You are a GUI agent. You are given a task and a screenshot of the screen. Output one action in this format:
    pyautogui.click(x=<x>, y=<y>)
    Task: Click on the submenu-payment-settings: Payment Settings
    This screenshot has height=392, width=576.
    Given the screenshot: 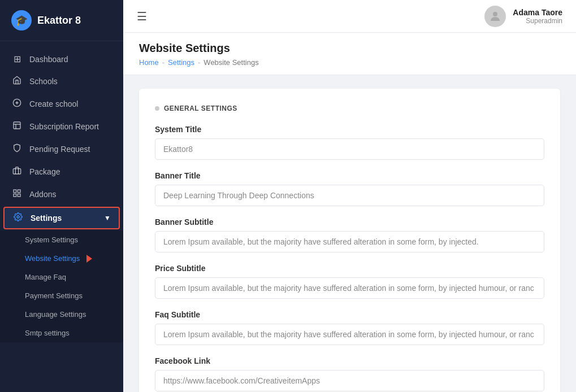 What is the action you would take?
    pyautogui.click(x=62, y=296)
    